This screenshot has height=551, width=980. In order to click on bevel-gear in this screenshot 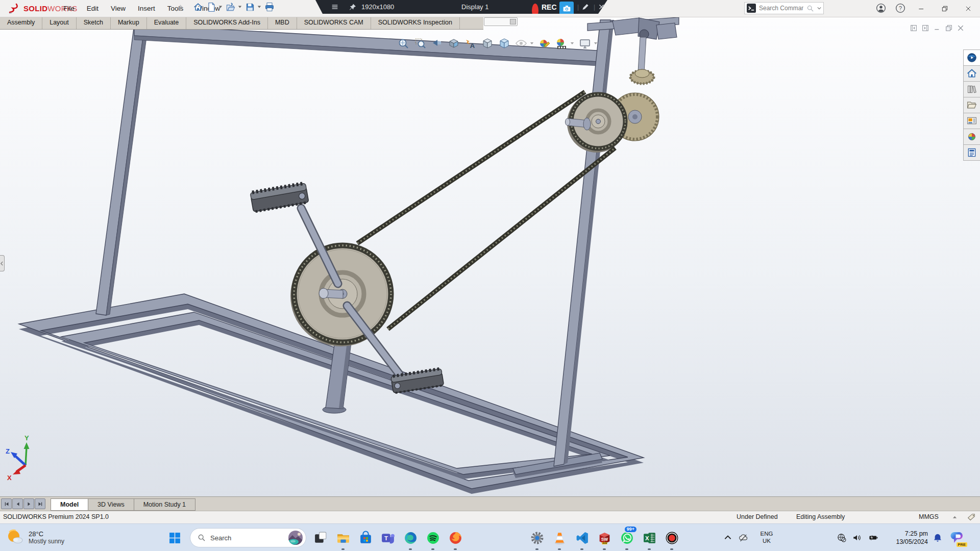, I will do `click(642, 77)`.